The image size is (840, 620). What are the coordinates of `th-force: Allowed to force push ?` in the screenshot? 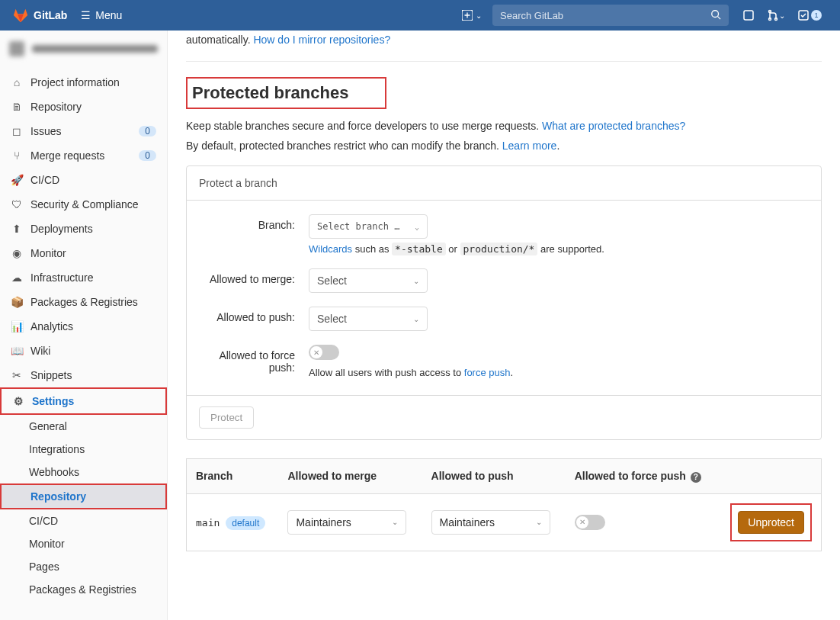 It's located at (642, 477).